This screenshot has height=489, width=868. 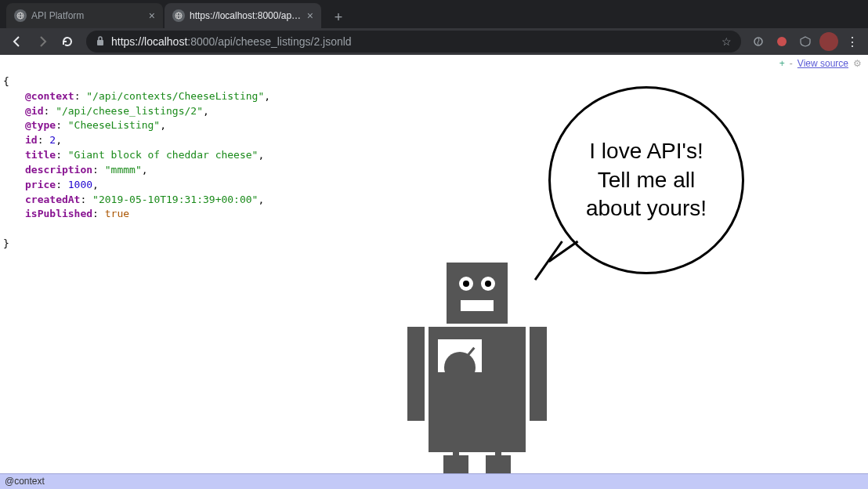 What do you see at coordinates (59, 213) in the screenshot?
I see `json-key: isPublished` at bounding box center [59, 213].